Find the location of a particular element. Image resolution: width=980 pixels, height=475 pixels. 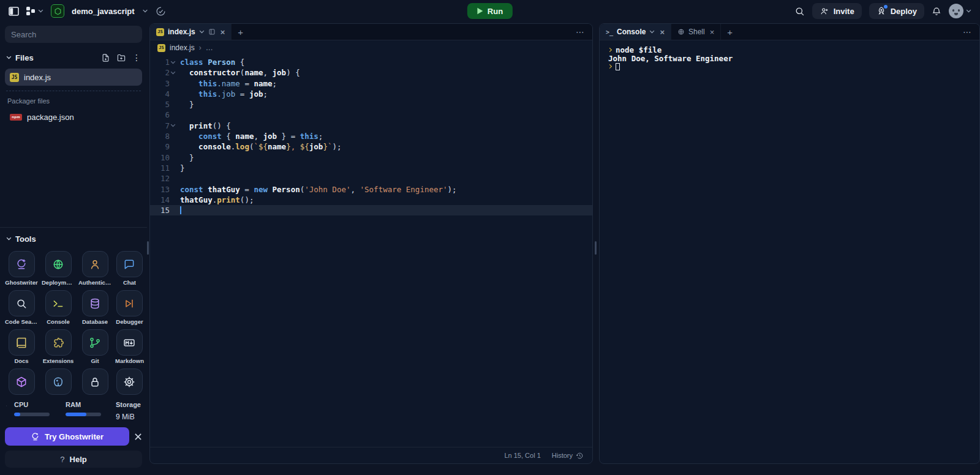

code-line-4: 4 this.job = job; is located at coordinates (371, 94).